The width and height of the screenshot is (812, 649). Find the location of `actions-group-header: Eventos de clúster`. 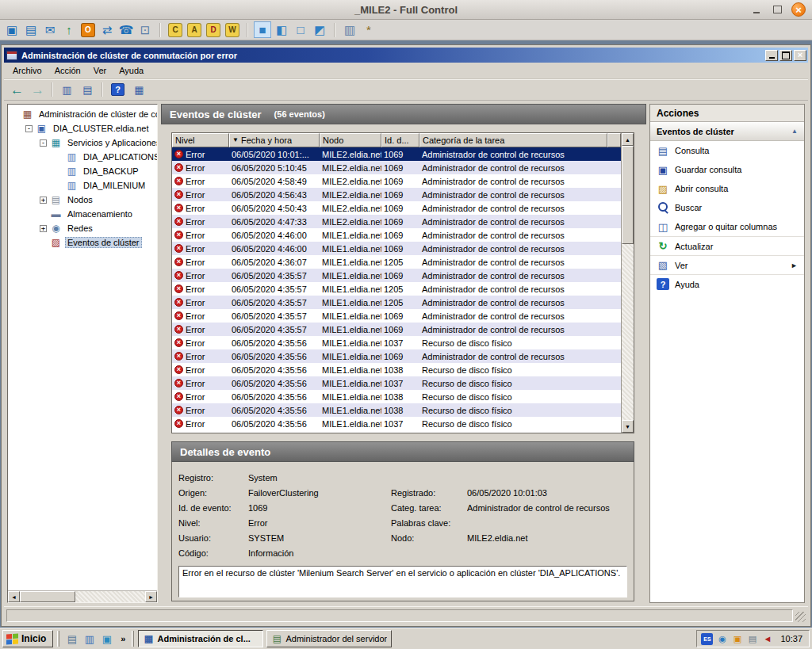

actions-group-header: Eventos de clúster is located at coordinates (727, 132).